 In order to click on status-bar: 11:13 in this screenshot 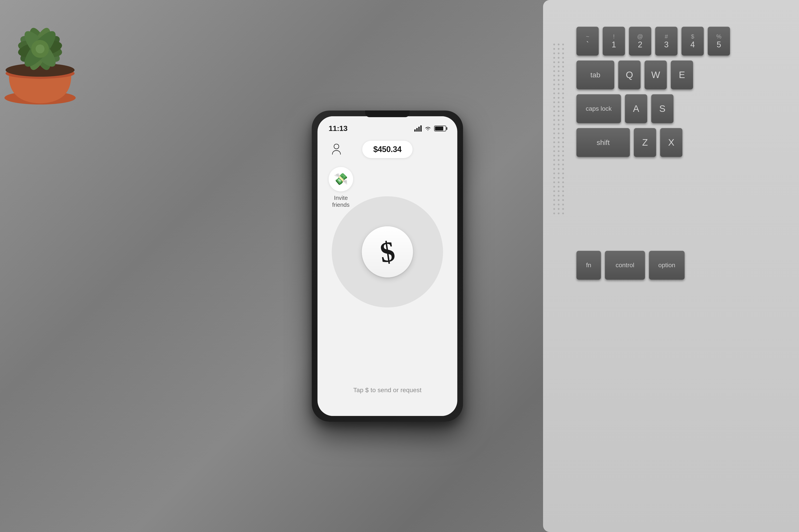, I will do `click(387, 125)`.